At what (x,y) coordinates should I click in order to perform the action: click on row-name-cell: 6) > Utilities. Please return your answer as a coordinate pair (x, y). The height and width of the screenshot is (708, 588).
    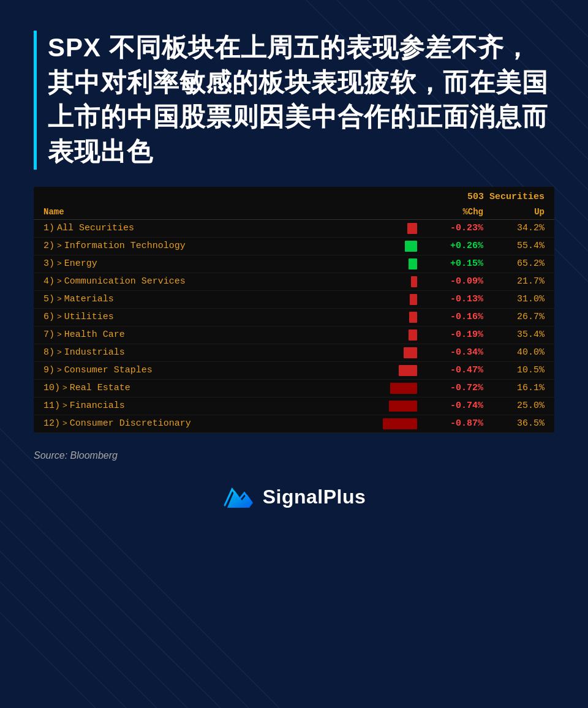
    Looking at the image, I should click on (196, 317).